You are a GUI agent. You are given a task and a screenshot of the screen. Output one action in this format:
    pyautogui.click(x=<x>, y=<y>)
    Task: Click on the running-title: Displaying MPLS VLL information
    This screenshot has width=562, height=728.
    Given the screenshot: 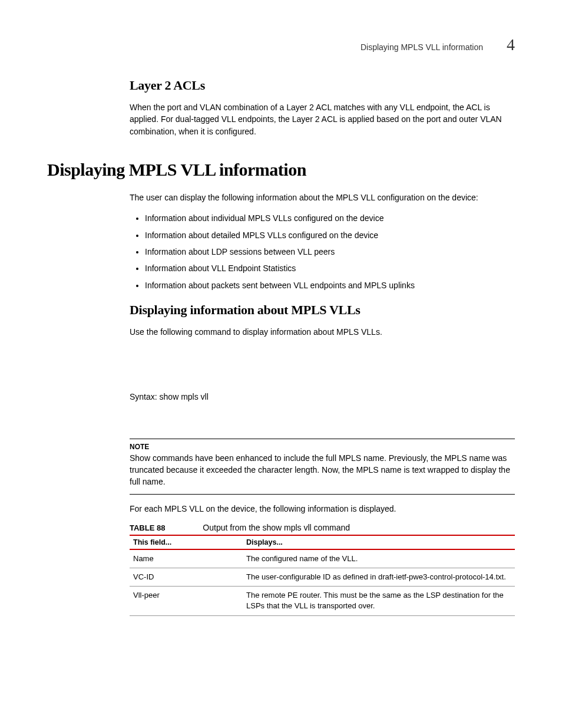 What is the action you would take?
    pyautogui.click(x=422, y=47)
    